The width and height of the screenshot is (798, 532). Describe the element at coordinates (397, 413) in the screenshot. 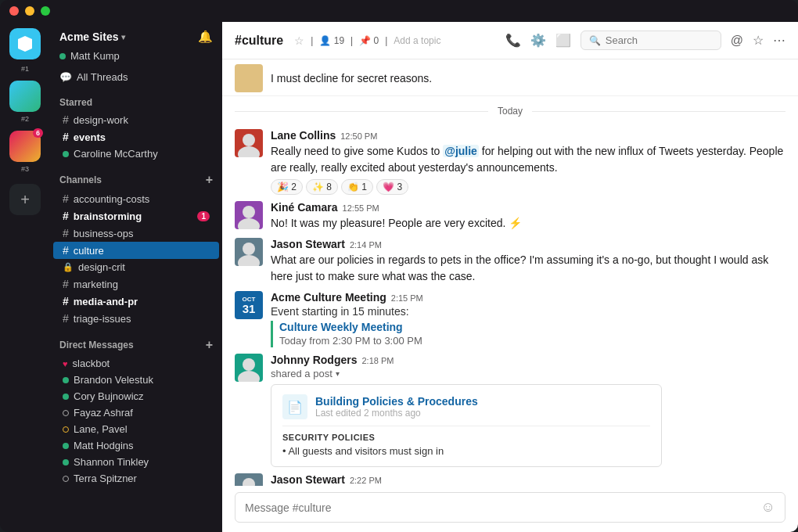

I see `post-card-subtitle: Last edited 2 months ago` at that location.